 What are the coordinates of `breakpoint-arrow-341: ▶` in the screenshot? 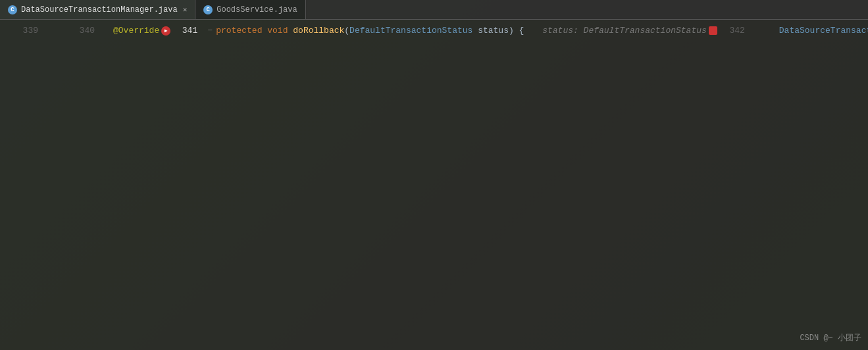 It's located at (166, 31).